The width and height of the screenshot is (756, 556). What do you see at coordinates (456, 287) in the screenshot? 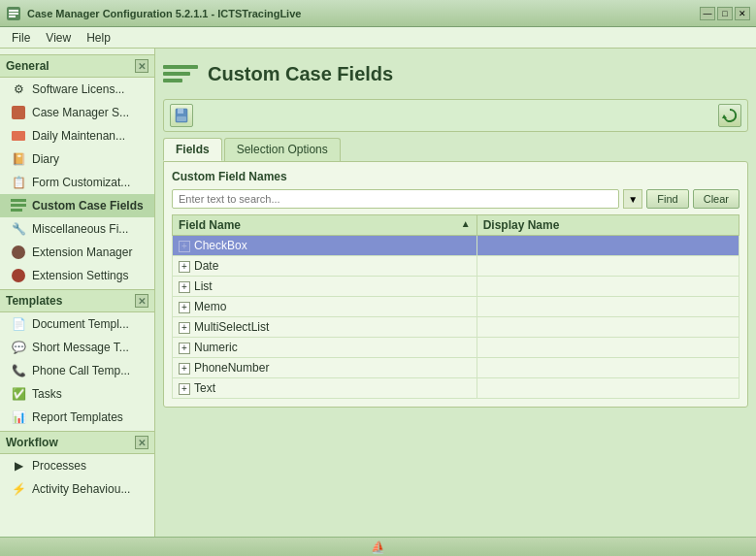
I see `table-row: +List` at bounding box center [456, 287].